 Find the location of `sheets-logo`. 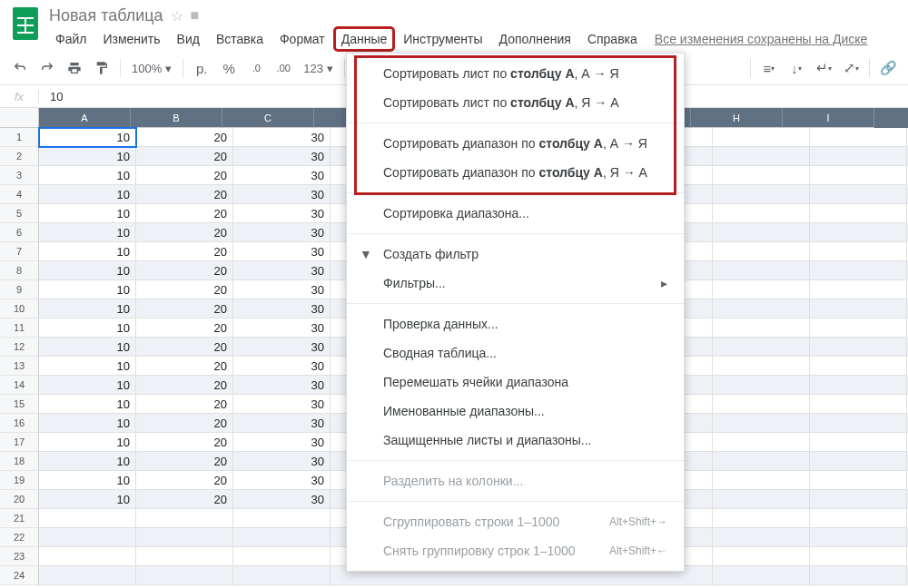

sheets-logo is located at coordinates (25, 24).